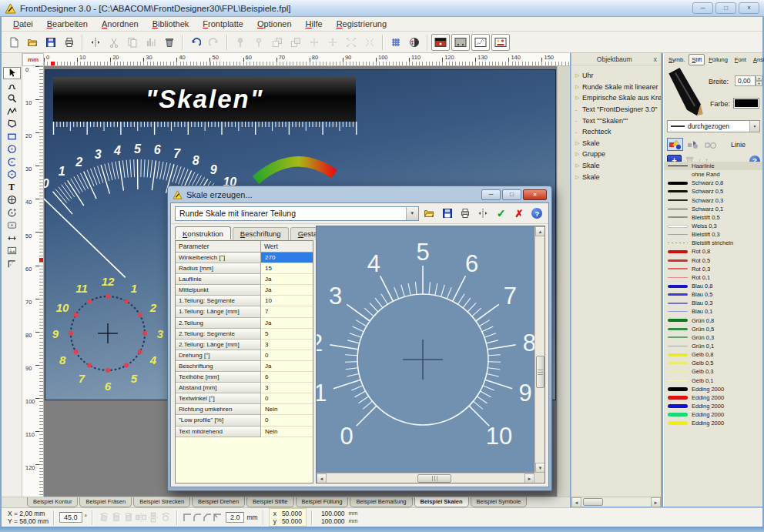 This screenshot has height=532, width=764. I want to click on mirror-button, so click(96, 42).